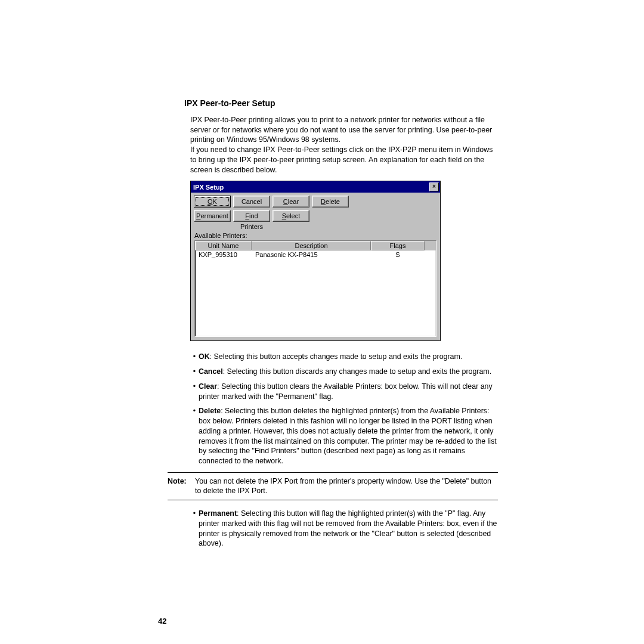 This screenshot has height=644, width=644. Describe the element at coordinates (315, 202) in the screenshot. I see `button-row-1: OK Cancel Clear Delete` at that location.